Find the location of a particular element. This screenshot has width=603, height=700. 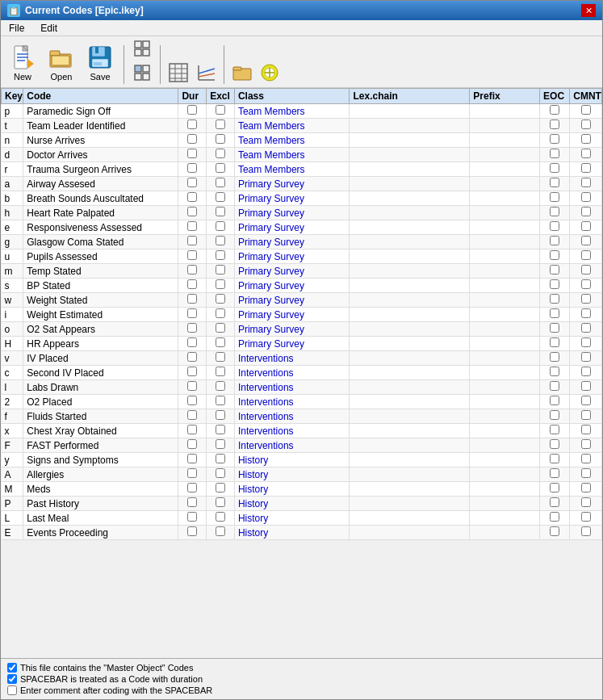

export-btn is located at coordinates (270, 73).